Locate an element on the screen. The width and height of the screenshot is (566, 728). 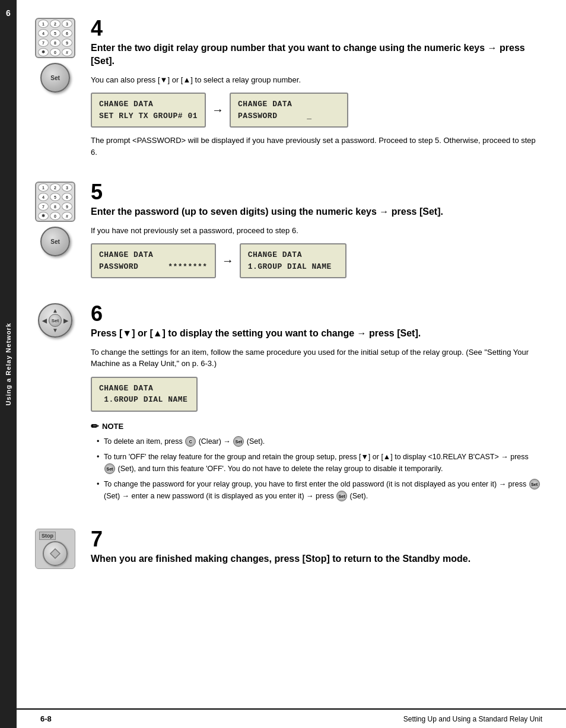
key-5: 5 is located at coordinates (55, 33).